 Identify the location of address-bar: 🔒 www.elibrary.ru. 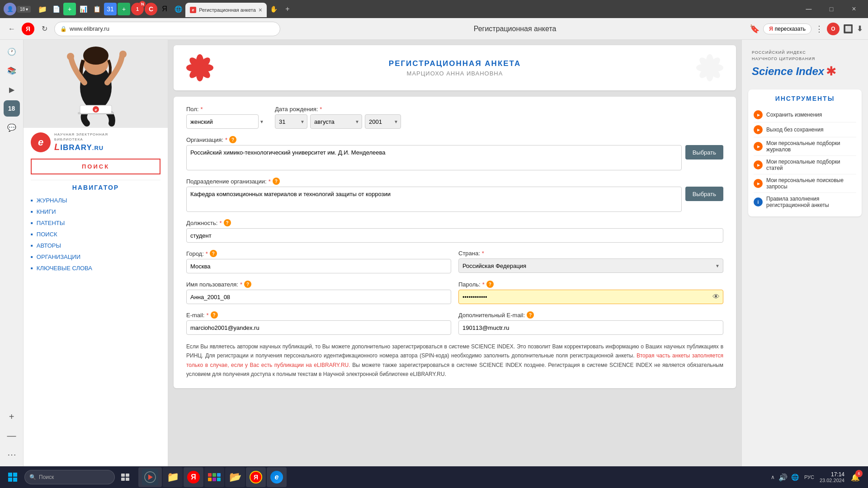
(167, 29).